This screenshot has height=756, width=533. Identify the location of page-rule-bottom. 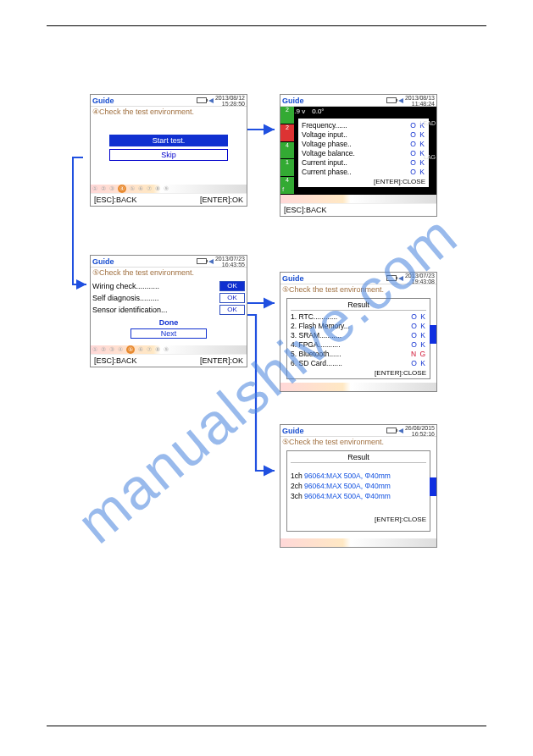
(266, 726).